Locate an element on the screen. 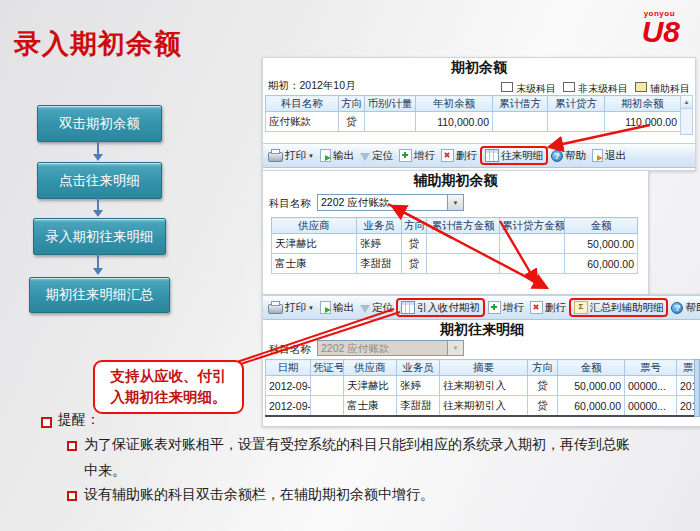 This screenshot has height=531, width=700. import-receivable-payable-button: 引入收付期初 is located at coordinates (440, 308).